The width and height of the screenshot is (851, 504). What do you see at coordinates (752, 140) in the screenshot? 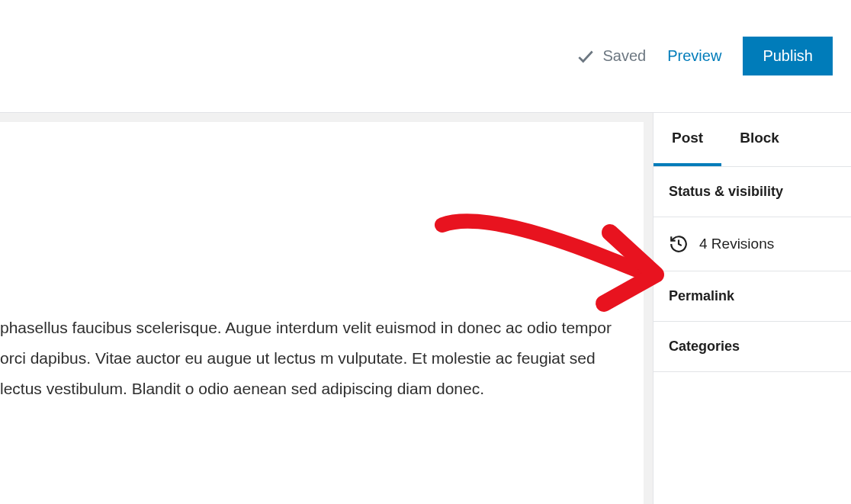
I see `sidebar-tabs: Post Block` at bounding box center [752, 140].